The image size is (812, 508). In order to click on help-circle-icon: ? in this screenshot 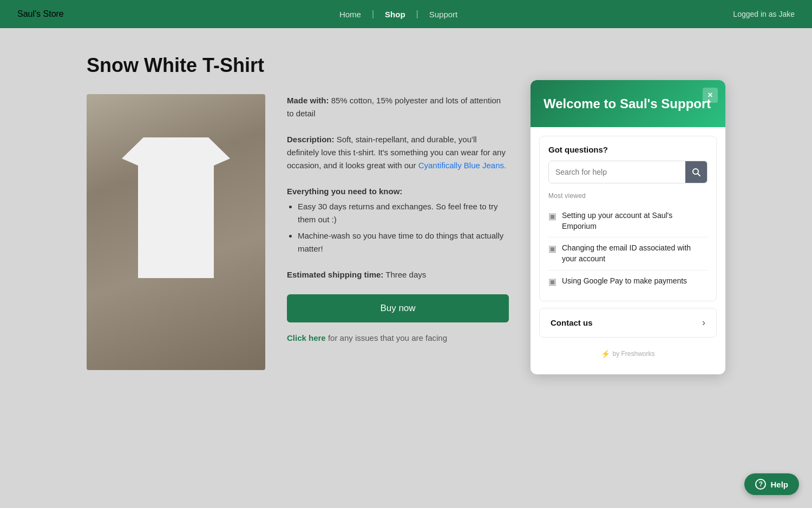, I will do `click(761, 484)`.